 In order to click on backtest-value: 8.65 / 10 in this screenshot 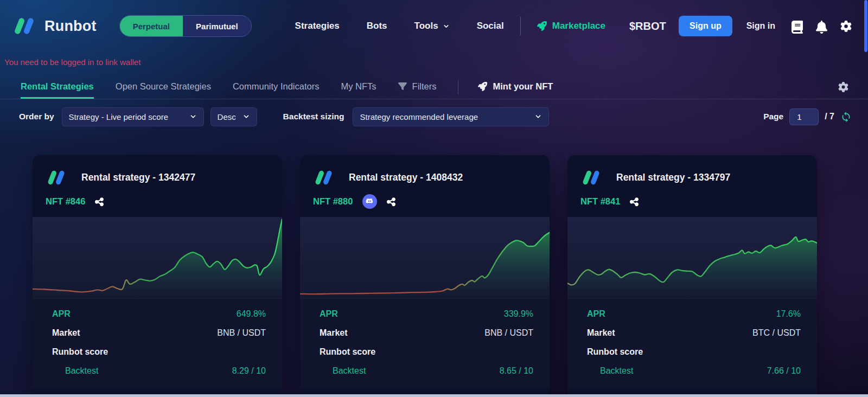, I will do `click(516, 371)`.